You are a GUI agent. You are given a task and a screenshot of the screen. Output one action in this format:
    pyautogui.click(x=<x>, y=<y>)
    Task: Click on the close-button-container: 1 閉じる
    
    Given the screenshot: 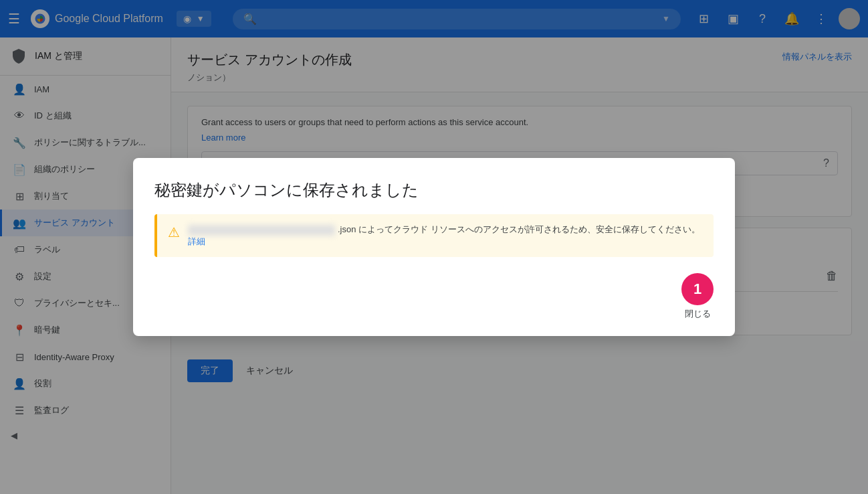 What is the action you would take?
    pyautogui.click(x=697, y=297)
    